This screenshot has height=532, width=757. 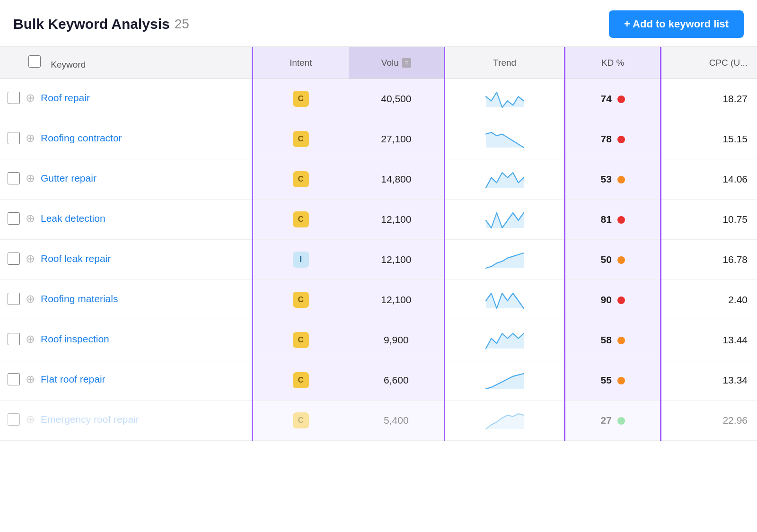 I want to click on volume-cell: 6,600, so click(x=396, y=380).